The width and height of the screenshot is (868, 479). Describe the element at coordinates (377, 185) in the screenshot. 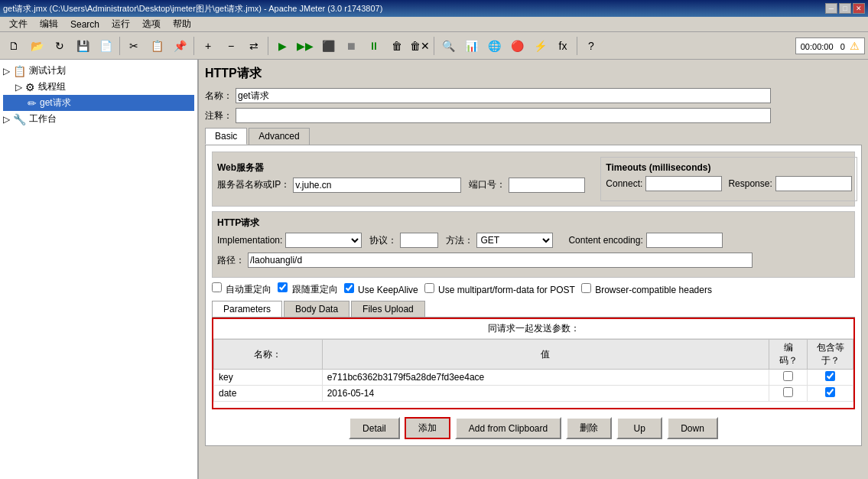

I see `server-input` at that location.